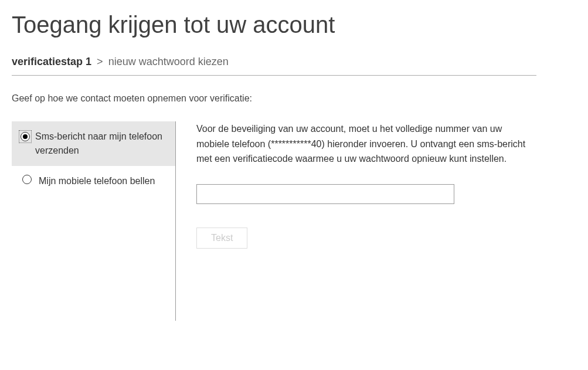 The image size is (588, 370). Describe the element at coordinates (169, 62) in the screenshot. I see `breadcrumb-next-step: nieuw wachtwoord kiezen` at that location.